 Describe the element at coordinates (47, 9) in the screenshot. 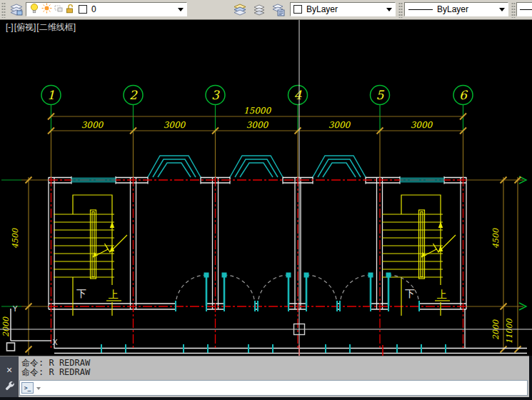

I see `layer-thaw-sun-icon` at that location.